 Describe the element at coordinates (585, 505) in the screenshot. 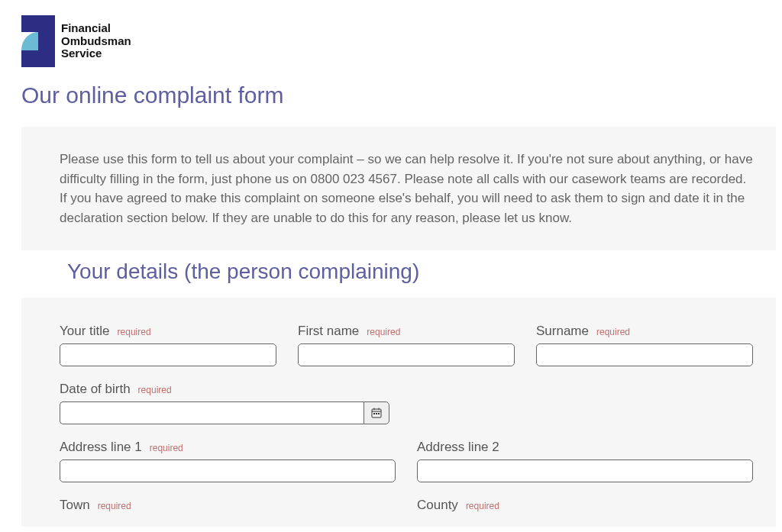

I see `label-county: County required` at that location.